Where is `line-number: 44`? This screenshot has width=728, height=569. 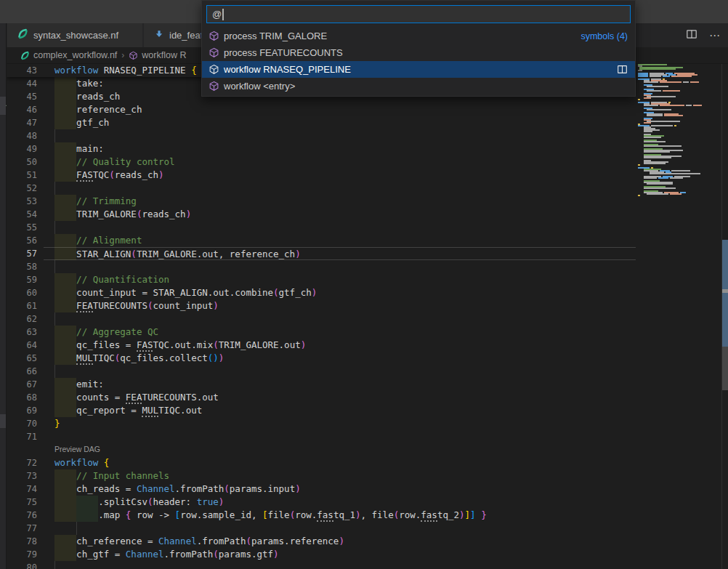 line-number: 44 is located at coordinates (25, 84).